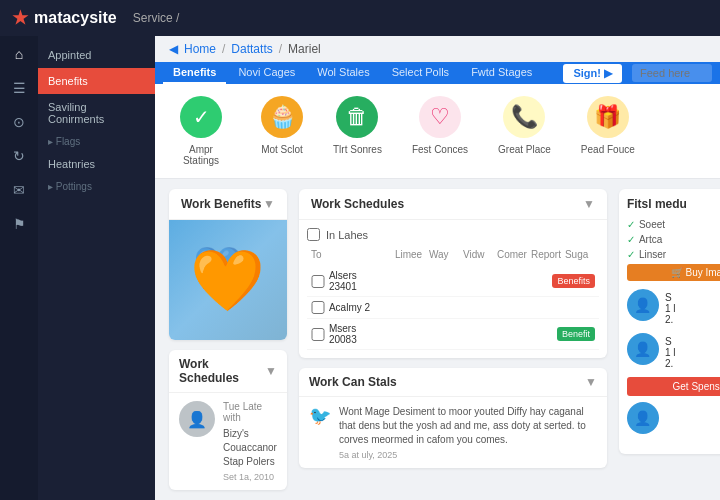  I want to click on tab-benefits: Benefits, so click(194, 73).